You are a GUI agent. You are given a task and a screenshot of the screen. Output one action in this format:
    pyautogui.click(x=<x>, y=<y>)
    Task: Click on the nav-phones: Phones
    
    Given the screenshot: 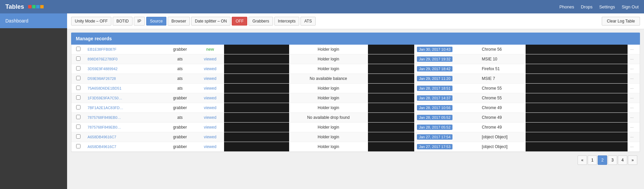 What is the action you would take?
    pyautogui.click(x=567, y=7)
    